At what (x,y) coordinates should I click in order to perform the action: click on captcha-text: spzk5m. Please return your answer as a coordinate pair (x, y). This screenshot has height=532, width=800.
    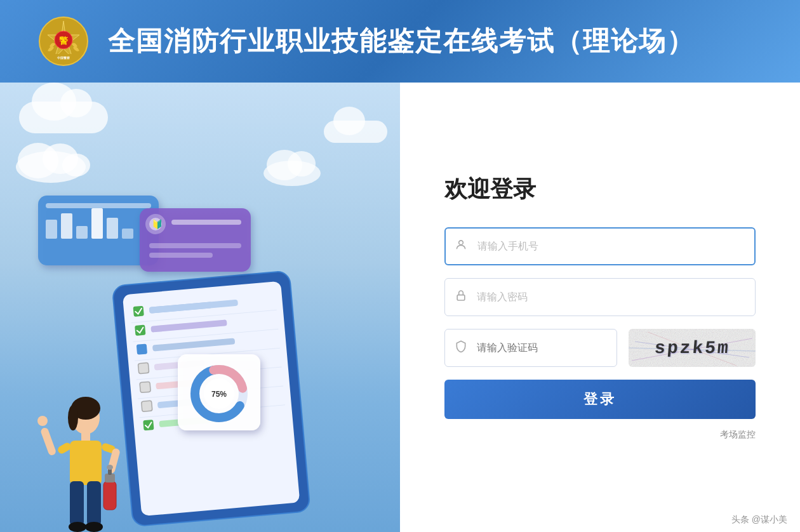
    Looking at the image, I should click on (692, 348).